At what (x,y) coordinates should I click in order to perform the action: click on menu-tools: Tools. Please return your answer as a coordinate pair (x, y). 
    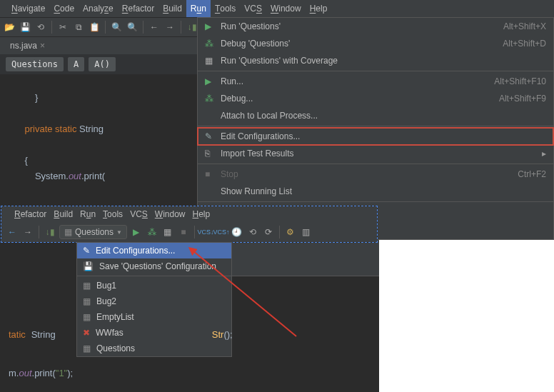
    Looking at the image, I should click on (226, 9).